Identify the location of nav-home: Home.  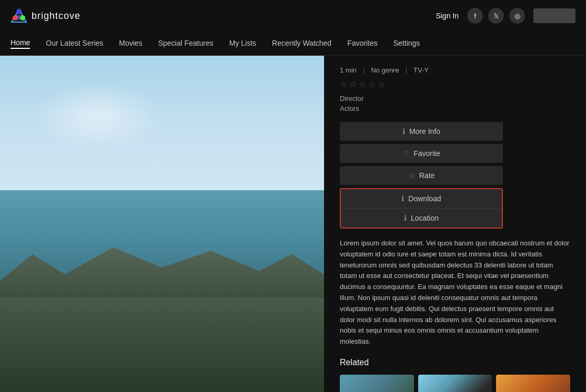
(20, 44).